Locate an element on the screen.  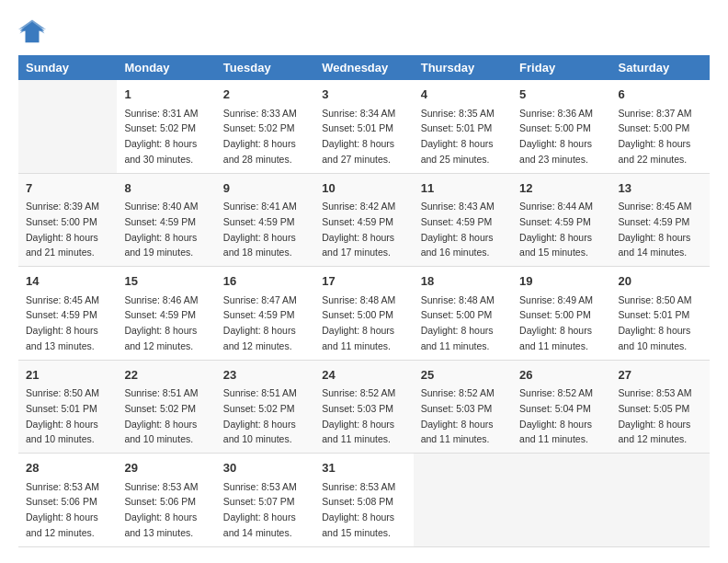
day-number: 14 is located at coordinates (68, 282).